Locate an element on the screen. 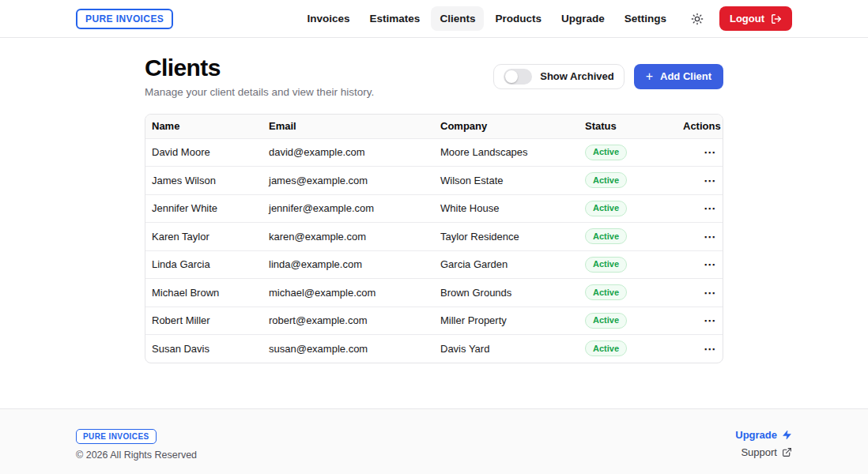 Image resolution: width=868 pixels, height=474 pixels. show-archived-label: Show Archived is located at coordinates (577, 76).